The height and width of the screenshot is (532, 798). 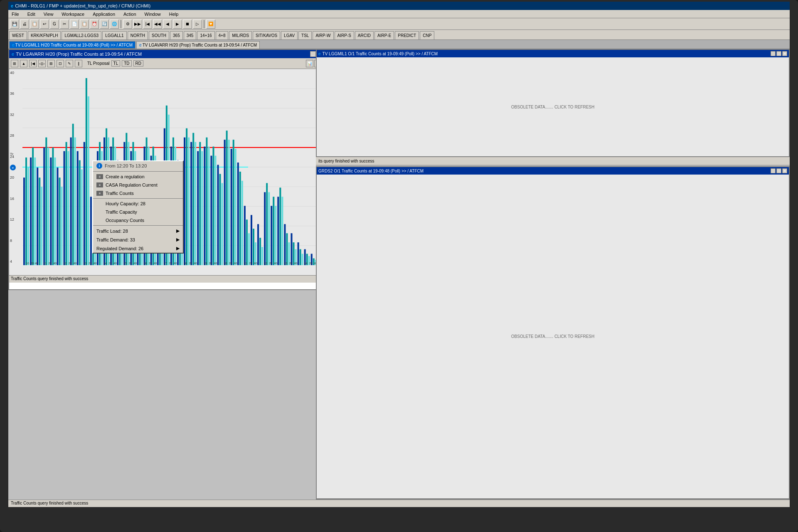 What do you see at coordinates (138, 231) in the screenshot?
I see `ctx-traffic-load: Traffic Load: 28 ▶` at bounding box center [138, 231].